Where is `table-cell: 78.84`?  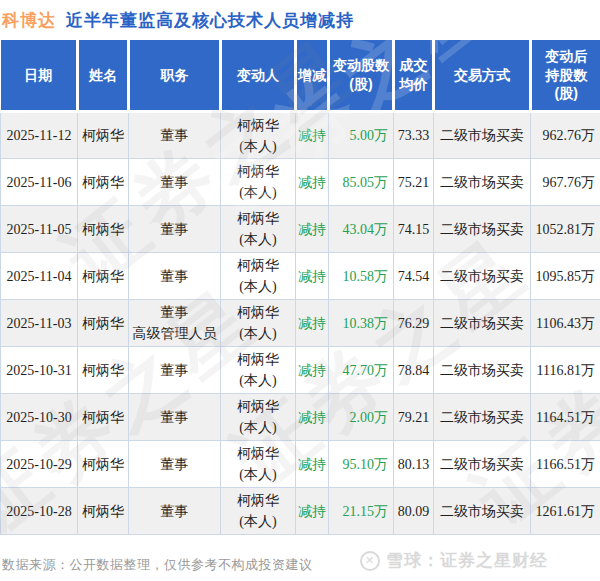
table-cell: 78.84 is located at coordinates (414, 370).